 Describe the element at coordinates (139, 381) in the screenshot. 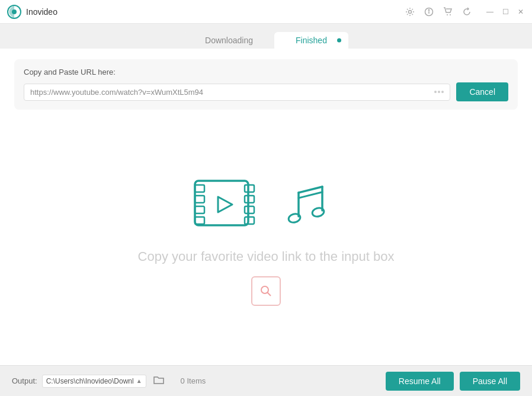

I see `output-arrow-icon: ▲` at that location.